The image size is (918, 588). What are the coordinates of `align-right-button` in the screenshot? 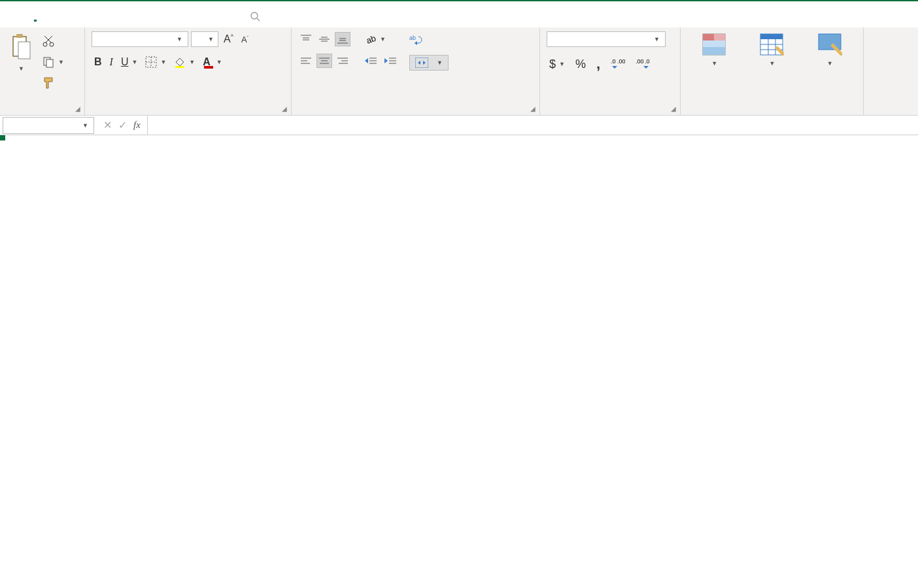 It's located at (343, 61).